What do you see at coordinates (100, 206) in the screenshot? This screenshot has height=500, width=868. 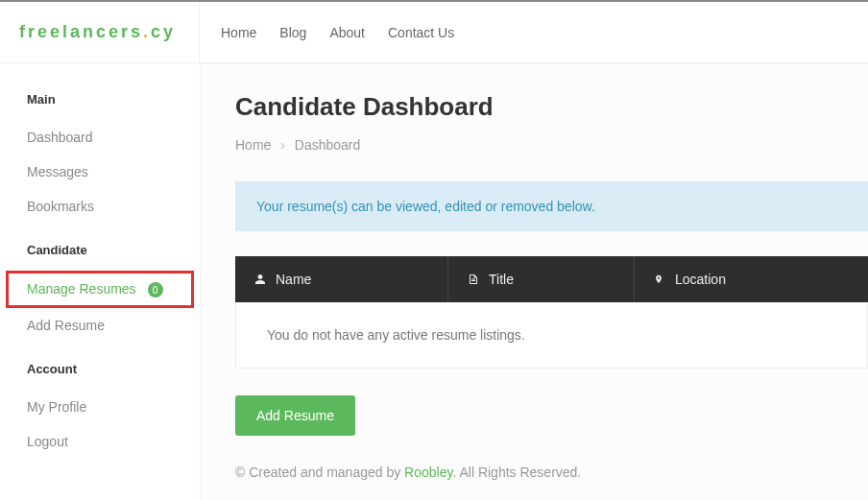 I see `sidebar-item-bookmarks: Bookmarks` at bounding box center [100, 206].